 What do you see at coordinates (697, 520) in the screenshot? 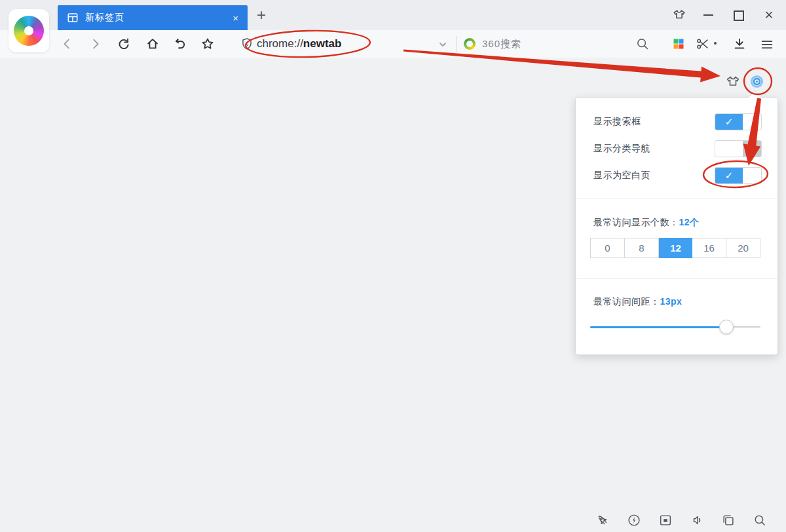
I see `volume-icon` at bounding box center [697, 520].